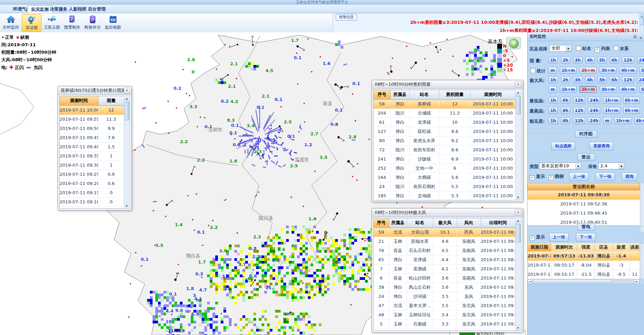  Describe the element at coordinates (641, 80) in the screenshot. I see `period-button-24h: 24h` at that location.